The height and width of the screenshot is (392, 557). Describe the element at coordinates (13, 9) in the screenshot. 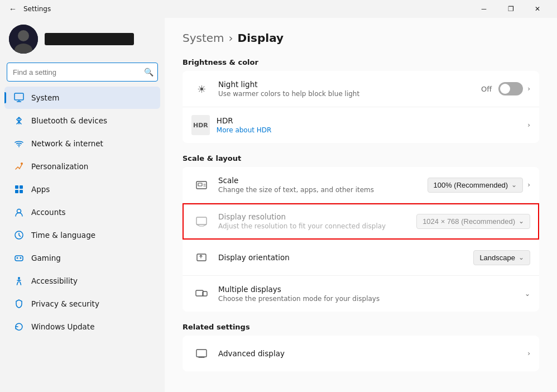

I see `back-button: ←` at that location.